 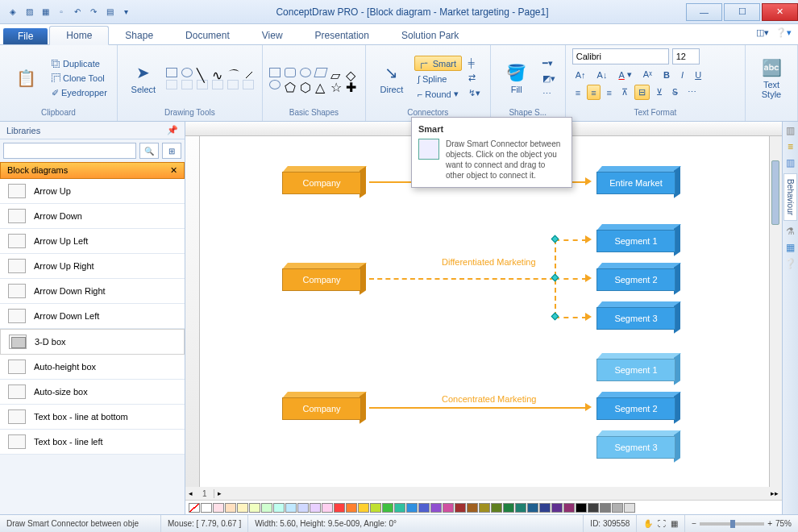 I want to click on font-color-button: A▾, so click(x=625, y=74).